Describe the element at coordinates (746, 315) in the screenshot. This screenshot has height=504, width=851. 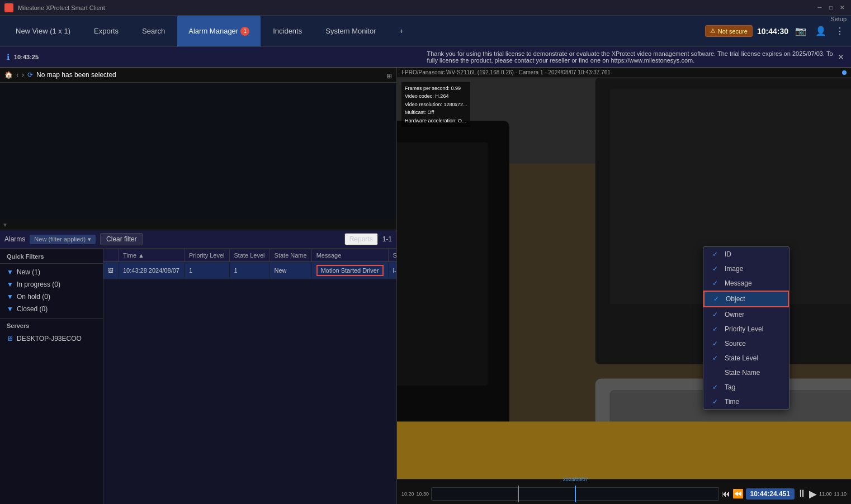
I see `ctx-owner: ✓ Owner` at that location.